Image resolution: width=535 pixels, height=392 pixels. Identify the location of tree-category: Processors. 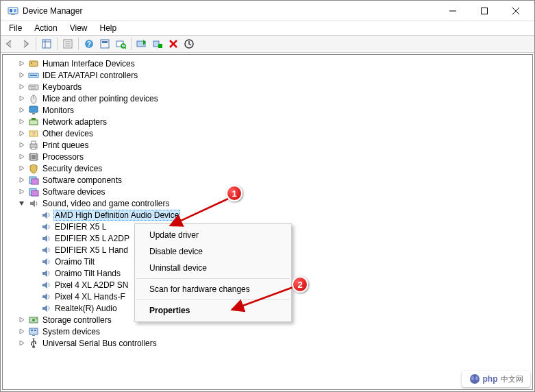
(267, 156).